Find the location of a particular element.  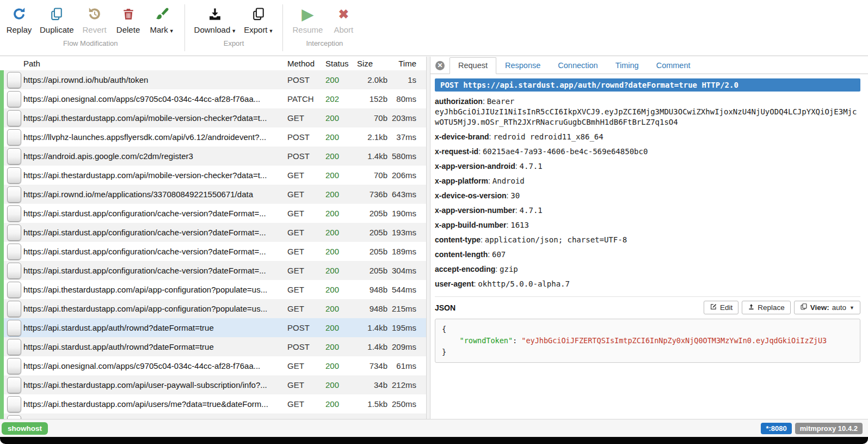

replace-button: Replace is located at coordinates (766, 307).